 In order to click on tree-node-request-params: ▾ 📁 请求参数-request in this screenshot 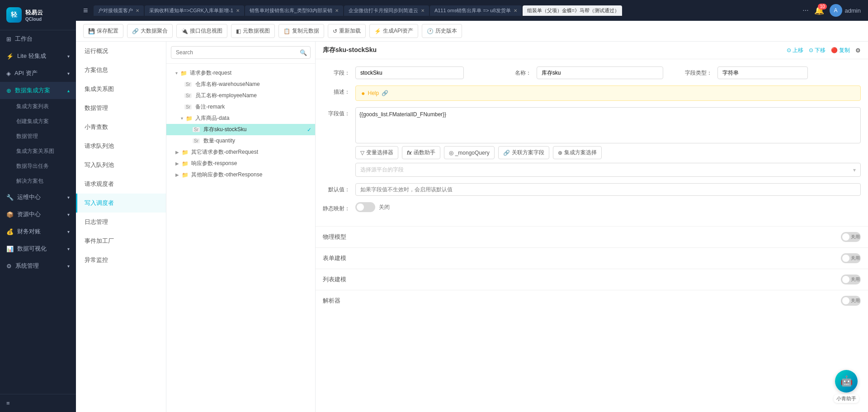, I will do `click(241, 73)`.